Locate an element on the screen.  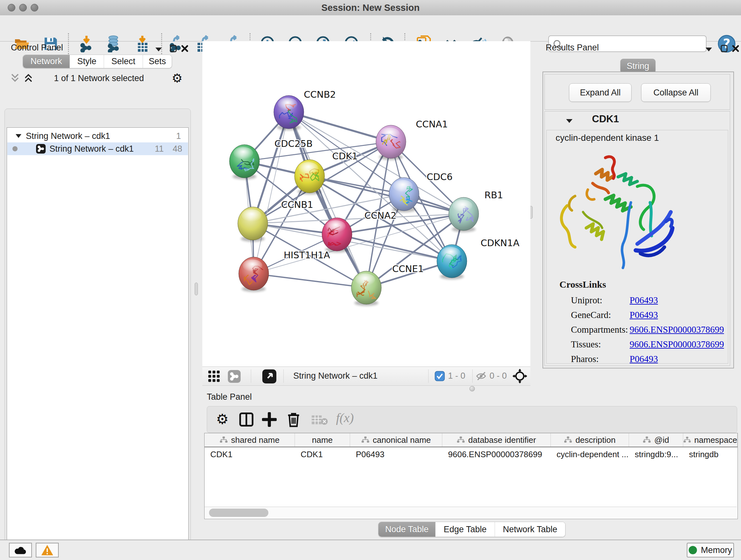
network-node-CDC25B is located at coordinates (245, 162).